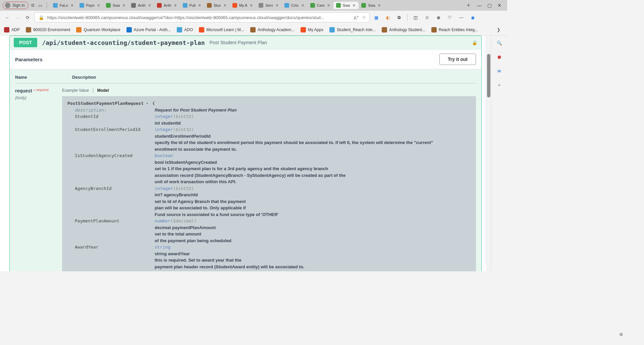 The image size is (644, 345). I want to click on bookmark-item: Microsoft Learn | M..., so click(221, 30).